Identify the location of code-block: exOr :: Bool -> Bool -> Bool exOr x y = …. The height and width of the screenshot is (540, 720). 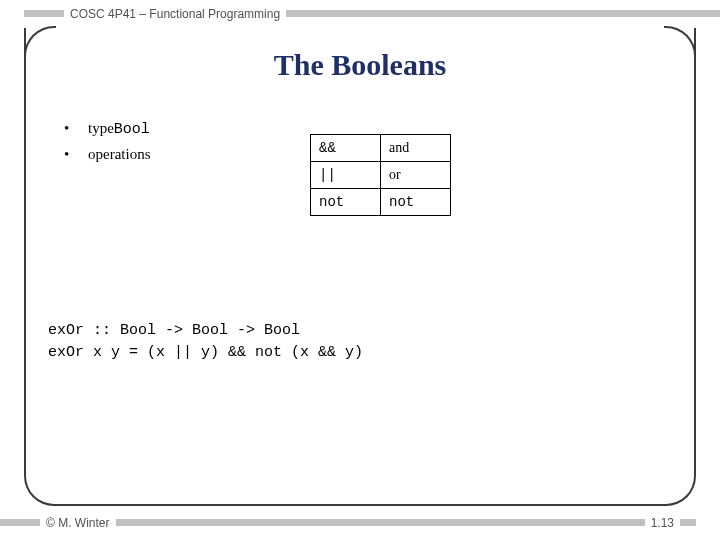
(206, 342).